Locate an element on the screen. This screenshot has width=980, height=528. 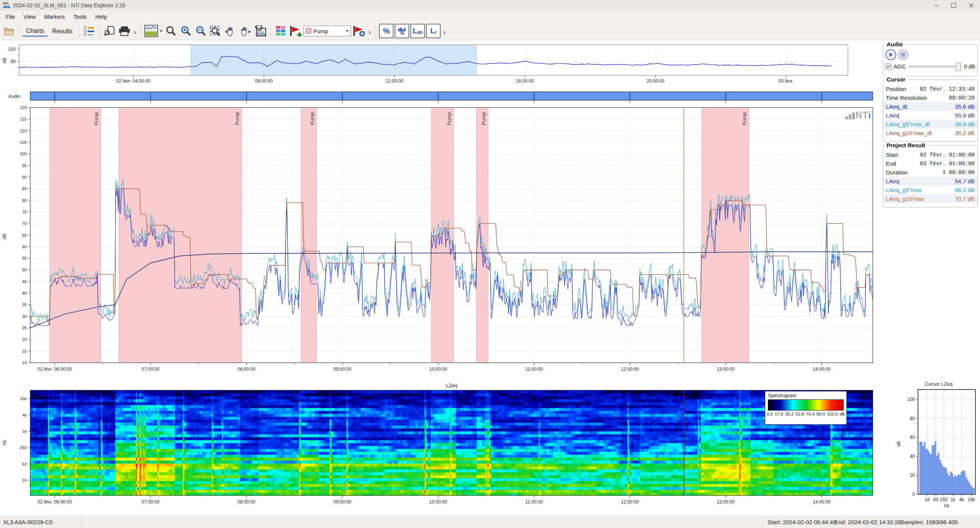
svg-text: 25 is located at coordinates (24, 328).